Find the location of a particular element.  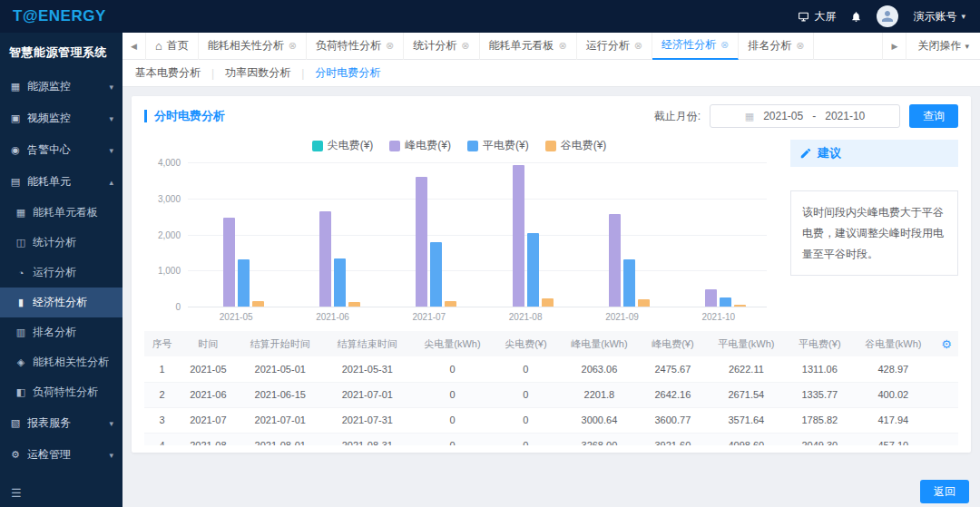

notifications-button is located at coordinates (857, 16).